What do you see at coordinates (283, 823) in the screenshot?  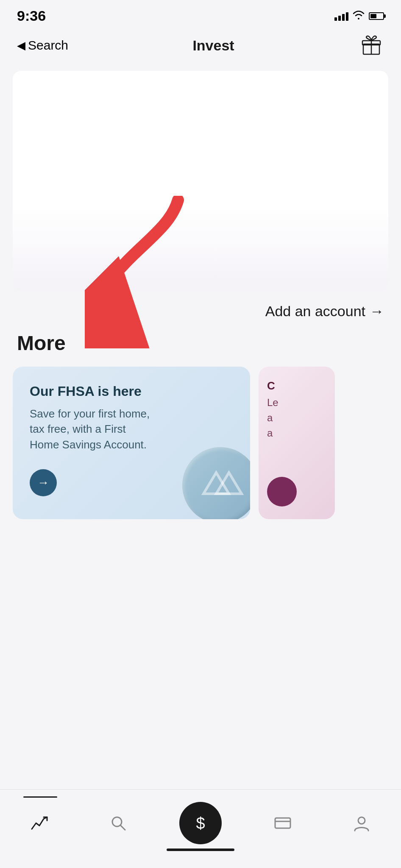 I see `nav-item-card` at bounding box center [283, 823].